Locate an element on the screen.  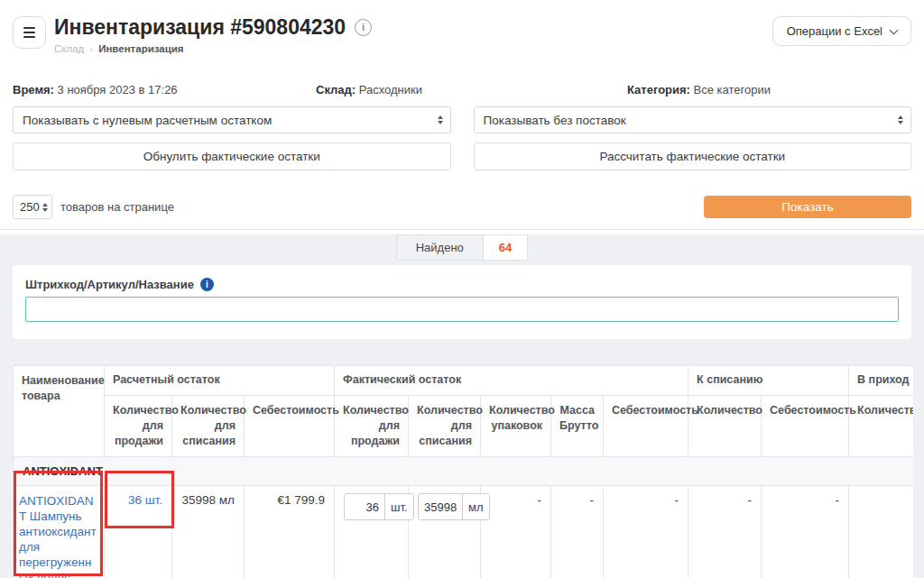
fact-qty-packs-cell: - is located at coordinates (516, 532).